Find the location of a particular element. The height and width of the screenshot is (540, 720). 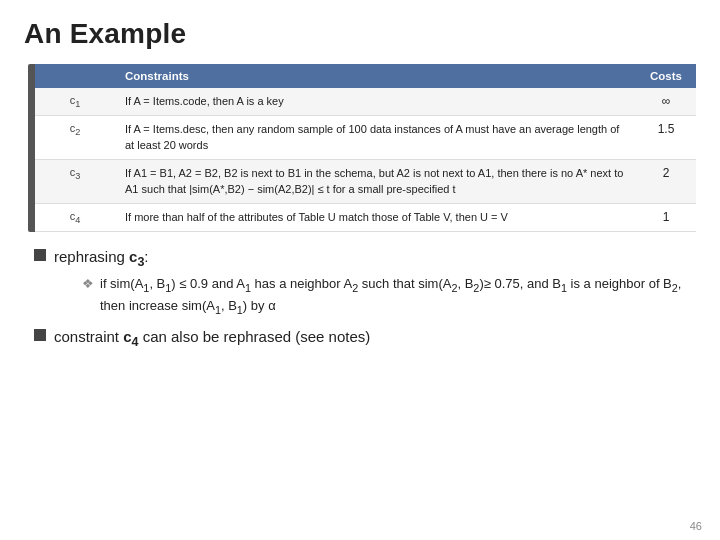

bullet-main-text: rephrasing c3: is located at coordinates (375, 259).